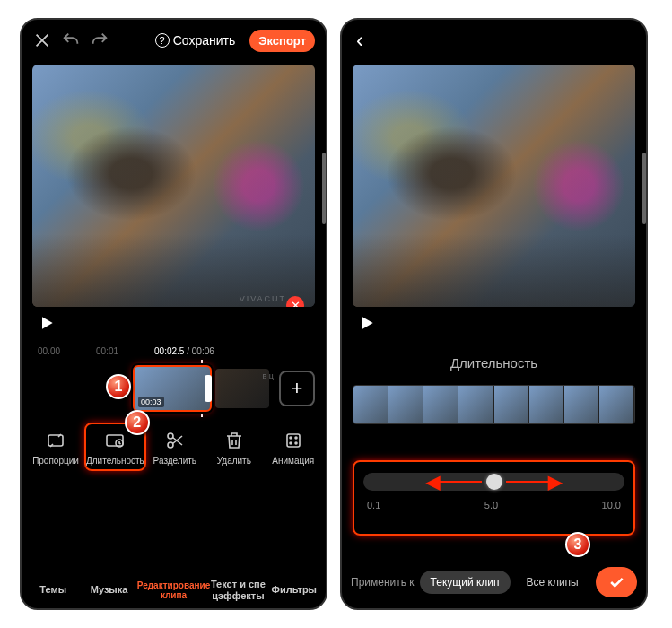 The image size is (672, 628). Describe the element at coordinates (118, 387) in the screenshot. I see `annotation-badge-1: 1` at that location.